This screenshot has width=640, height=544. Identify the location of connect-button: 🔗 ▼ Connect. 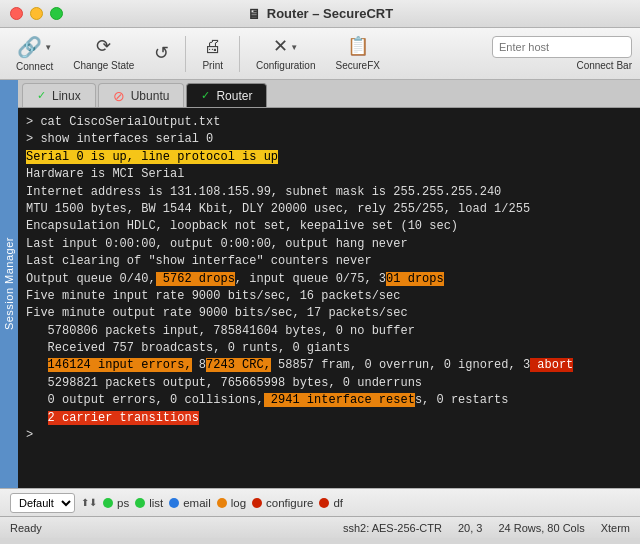
(34, 54).